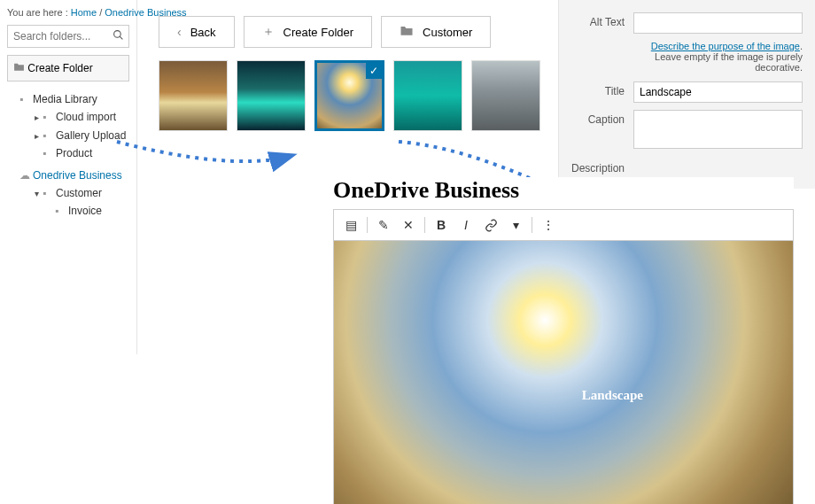 This screenshot has height=504, width=815. What do you see at coordinates (83, 12) in the screenshot?
I see `breadcrumb-home: Home` at bounding box center [83, 12].